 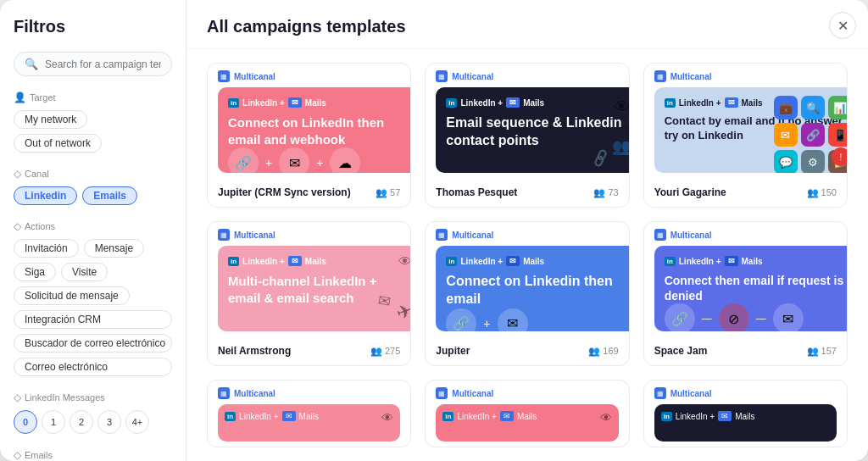 What do you see at coordinates (746, 414) in the screenshot?
I see `card-partial-3: ▦ Multicanal in LinkedIn + ✉ Mails` at bounding box center [746, 414].